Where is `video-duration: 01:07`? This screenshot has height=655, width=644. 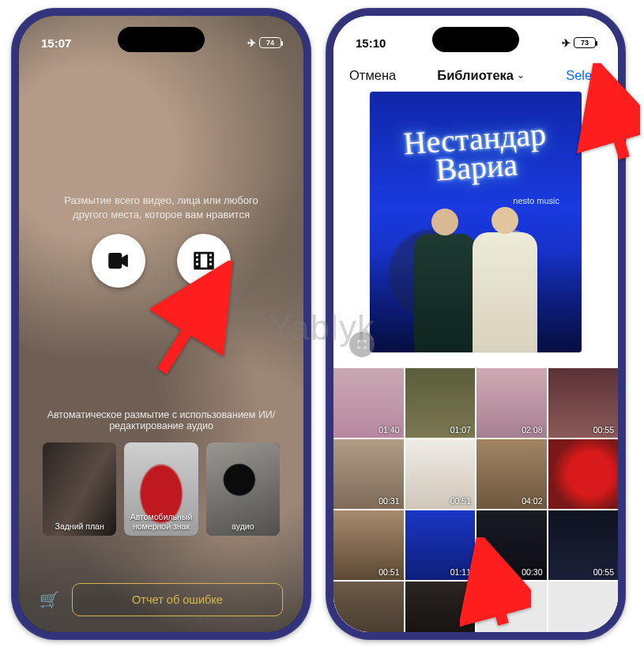
video-duration: 01:07 is located at coordinates (461, 430).